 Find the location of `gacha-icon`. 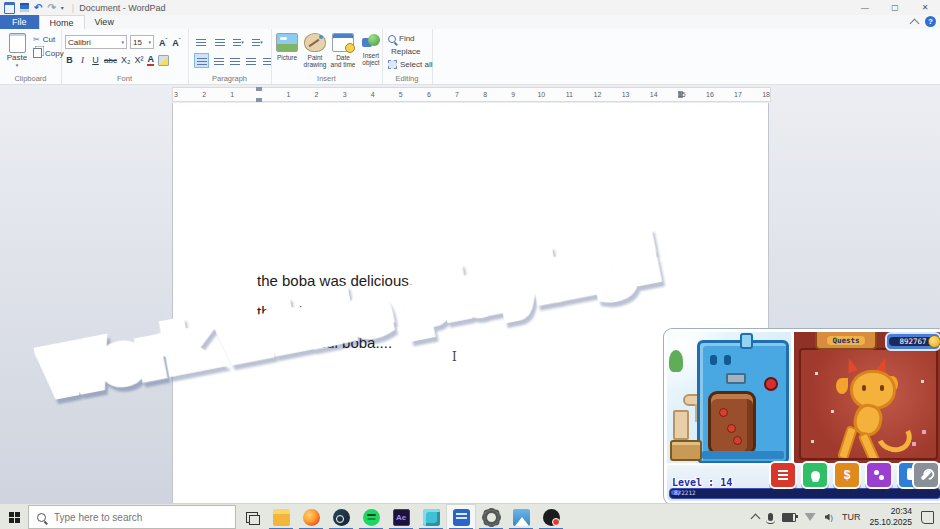

gacha-icon is located at coordinates (879, 475).